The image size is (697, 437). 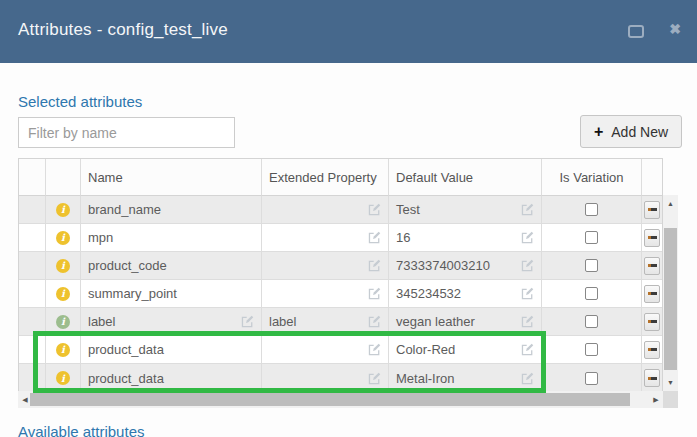 I want to click on table-header-row: Name Extended Property Default Value Is …, so click(x=340, y=178).